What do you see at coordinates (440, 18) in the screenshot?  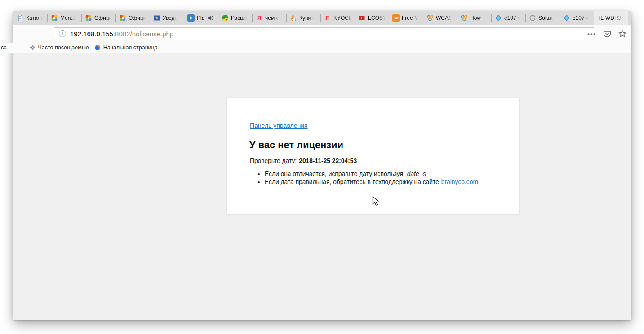 I see `browser-tab: WCAG` at bounding box center [440, 18].